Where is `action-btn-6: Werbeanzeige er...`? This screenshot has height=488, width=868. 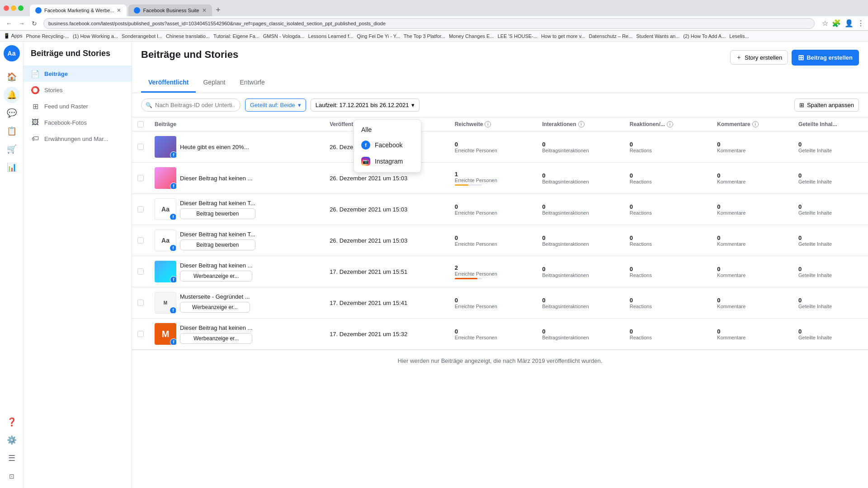
action-btn-6: Werbeanzeige er... is located at coordinates (215, 307).